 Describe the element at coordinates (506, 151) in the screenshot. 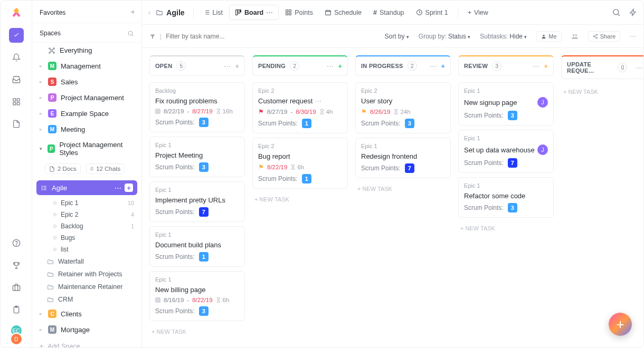

I see `task-card: Epic 1Set up data warehouseJScrum Points…` at that location.